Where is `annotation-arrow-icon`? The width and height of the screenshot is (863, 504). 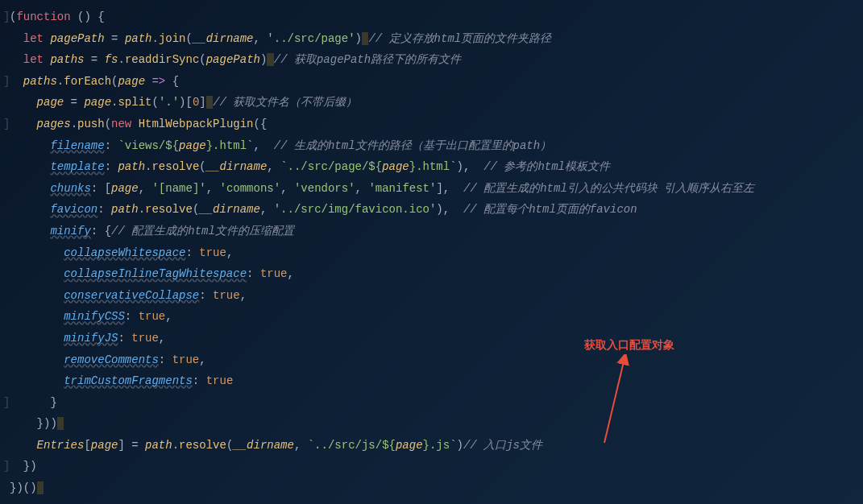 annotation-arrow-icon is located at coordinates (616, 403).